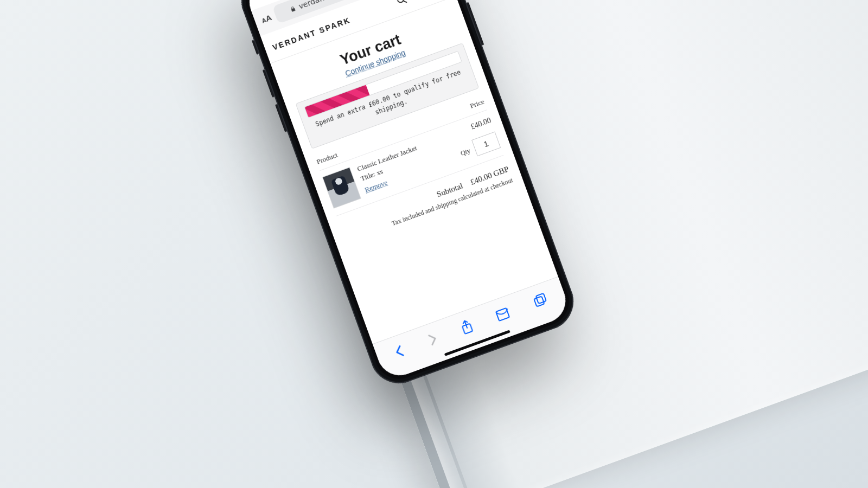  I want to click on bookmarks-button, so click(502, 313).